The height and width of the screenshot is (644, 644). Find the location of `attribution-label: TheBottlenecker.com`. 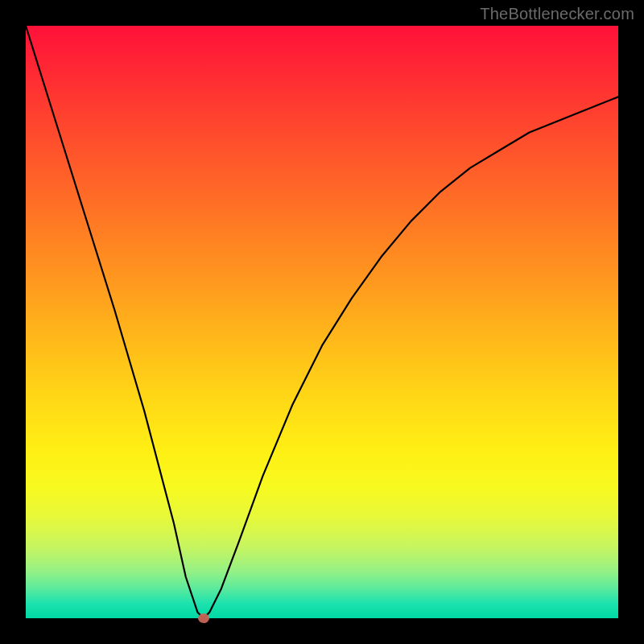

attribution-label: TheBottlenecker.com is located at coordinates (557, 14).